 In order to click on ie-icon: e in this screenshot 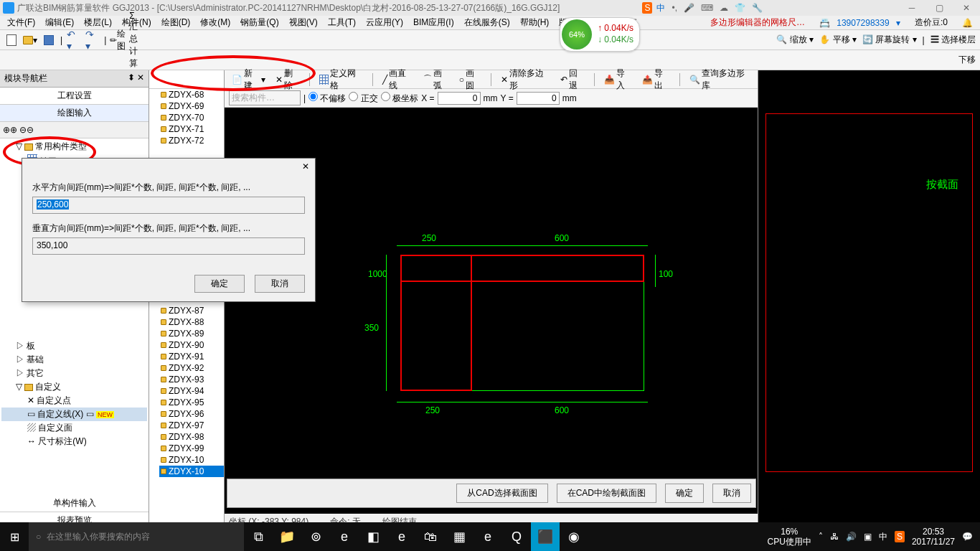, I will do `click(488, 537)`.